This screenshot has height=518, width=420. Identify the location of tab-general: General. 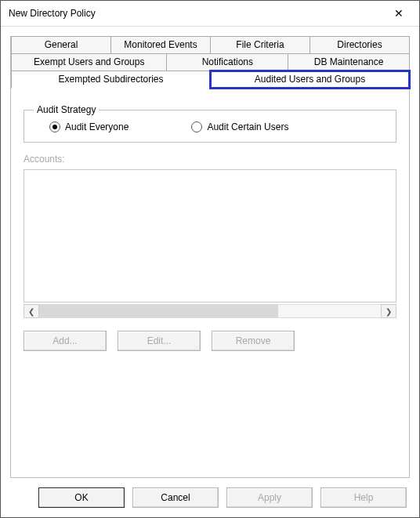
(61, 45).